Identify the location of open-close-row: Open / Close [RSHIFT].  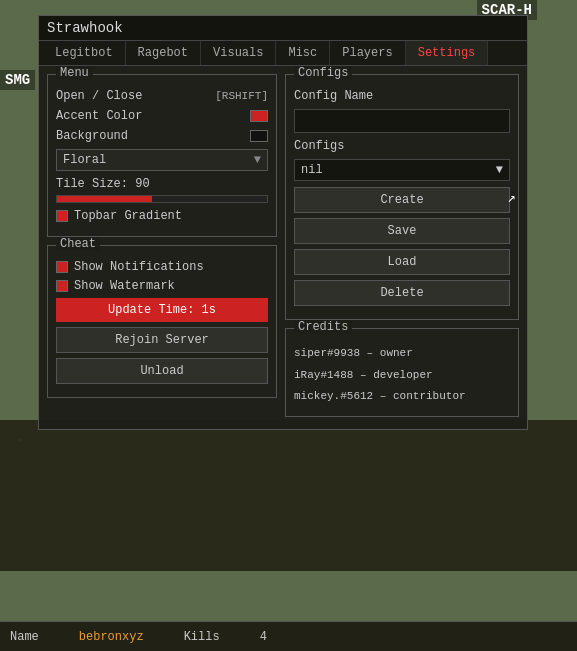
(162, 96).